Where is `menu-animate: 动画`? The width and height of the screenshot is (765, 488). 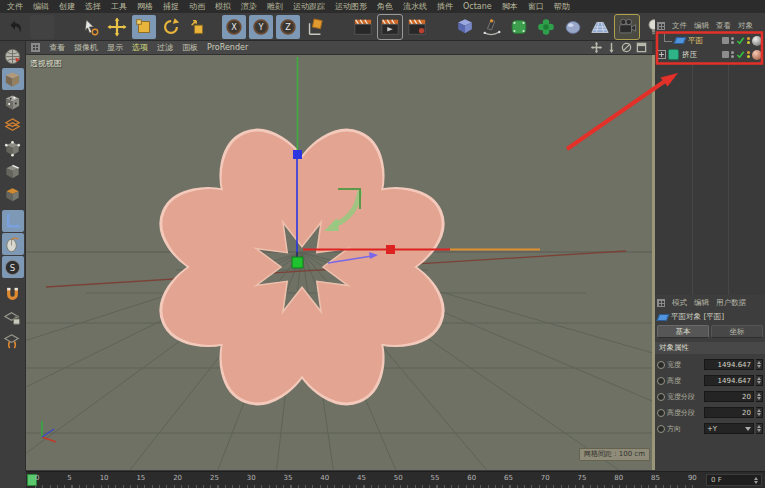
menu-animate: 动画 is located at coordinates (197, 6).